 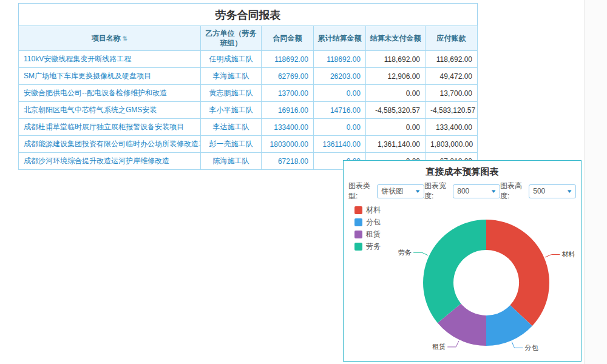 I want to click on cell-contract-amount: 133400.00, so click(x=288, y=127).